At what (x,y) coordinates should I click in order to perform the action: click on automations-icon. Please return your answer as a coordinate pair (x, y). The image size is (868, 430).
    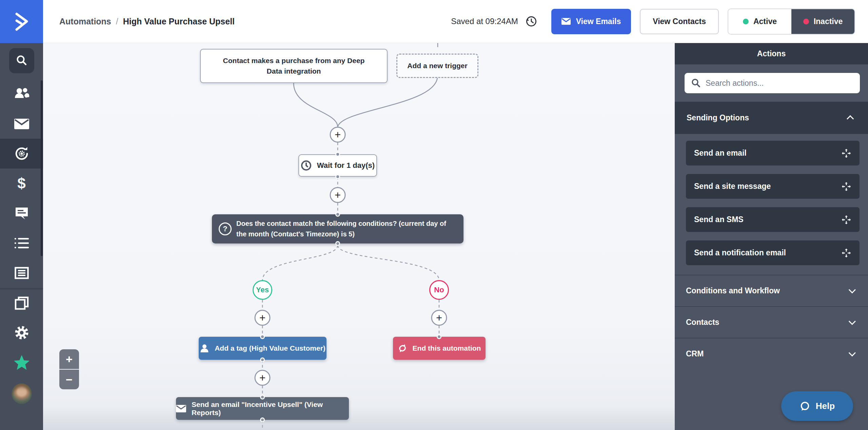
    Looking at the image, I should click on (22, 154).